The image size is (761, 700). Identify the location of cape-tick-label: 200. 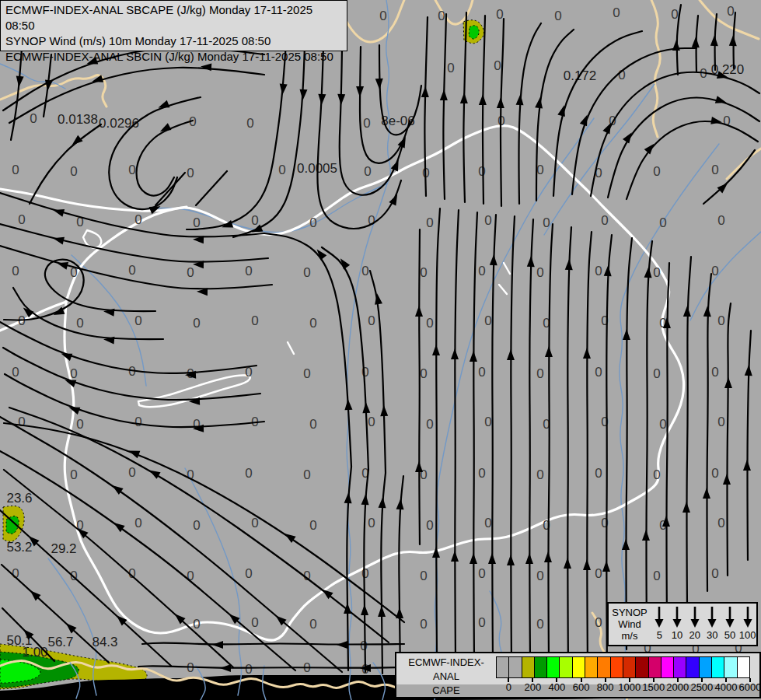
(533, 688).